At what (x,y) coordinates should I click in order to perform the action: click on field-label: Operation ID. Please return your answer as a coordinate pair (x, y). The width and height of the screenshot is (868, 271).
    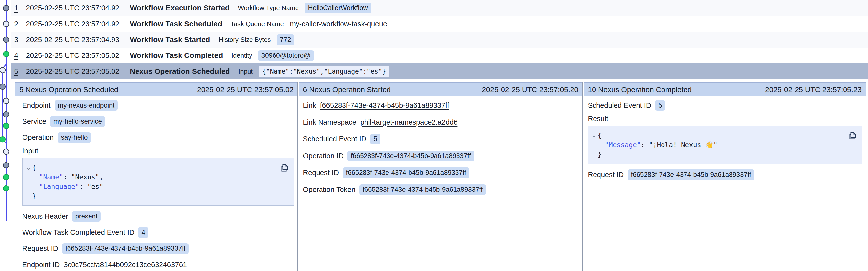
    Looking at the image, I should click on (323, 156).